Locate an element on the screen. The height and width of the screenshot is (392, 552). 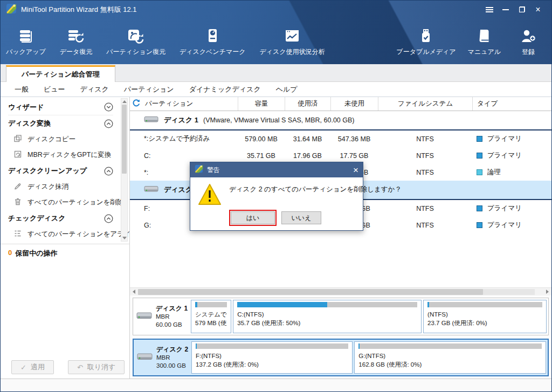
menubar: 一般 ビュー ディスク パーティション ダイナミックディスク ヘルプ is located at coordinates (276, 90).